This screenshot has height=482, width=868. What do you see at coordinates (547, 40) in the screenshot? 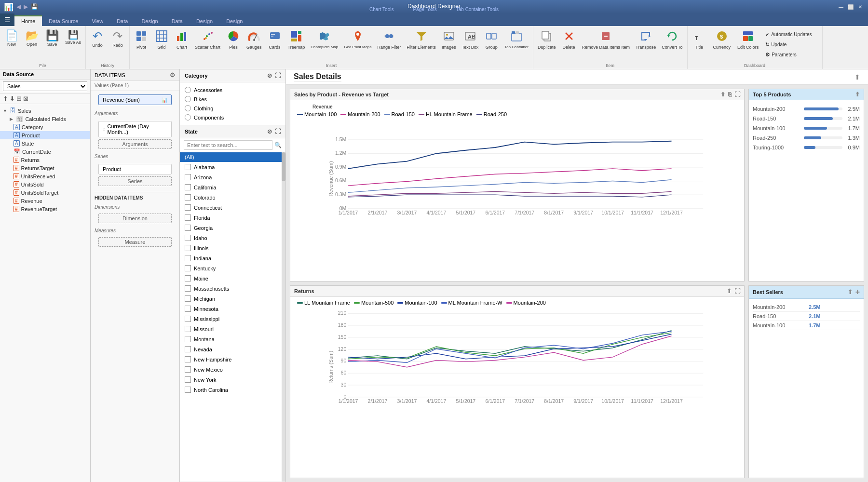
I see `duplicate-button: Duplicate` at bounding box center [547, 40].